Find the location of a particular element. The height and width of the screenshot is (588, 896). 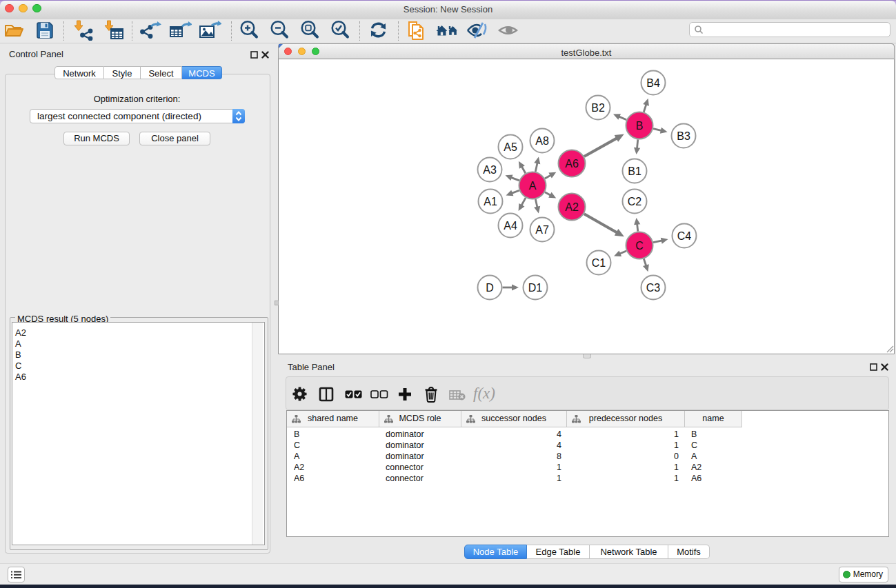

svg-text: B3 is located at coordinates (684, 136).